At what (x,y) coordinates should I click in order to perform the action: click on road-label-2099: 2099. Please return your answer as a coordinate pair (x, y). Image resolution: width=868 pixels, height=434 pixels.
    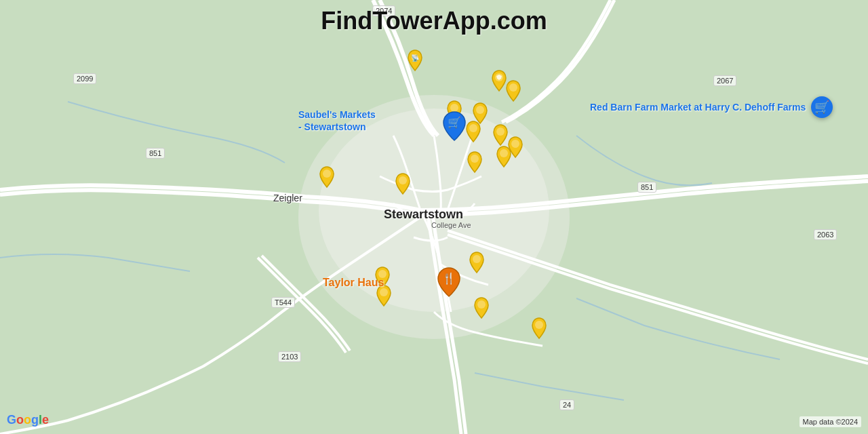
    Looking at the image, I should click on (85, 79).